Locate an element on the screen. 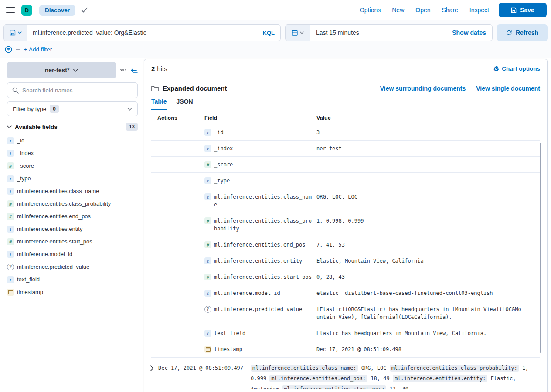 Image resolution: width=551 pixels, height=392 pixels. sidebar-field-item: _id is located at coordinates (72, 140).